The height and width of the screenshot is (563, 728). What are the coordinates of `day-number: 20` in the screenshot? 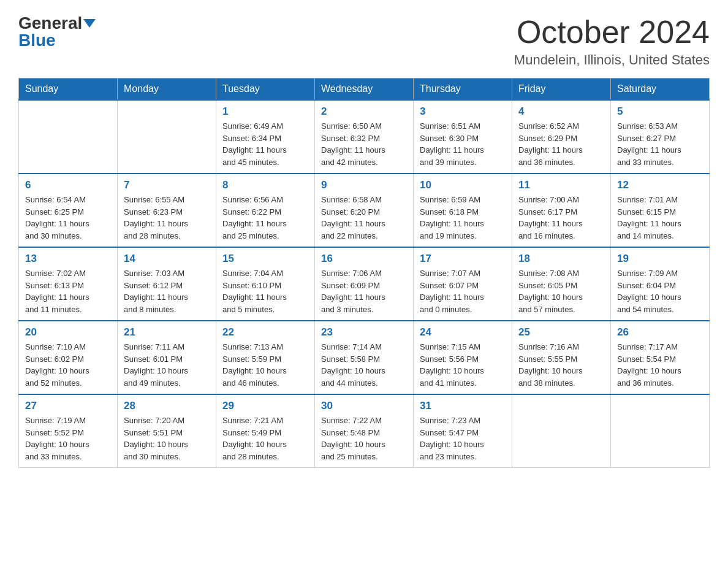 It's located at (68, 332).